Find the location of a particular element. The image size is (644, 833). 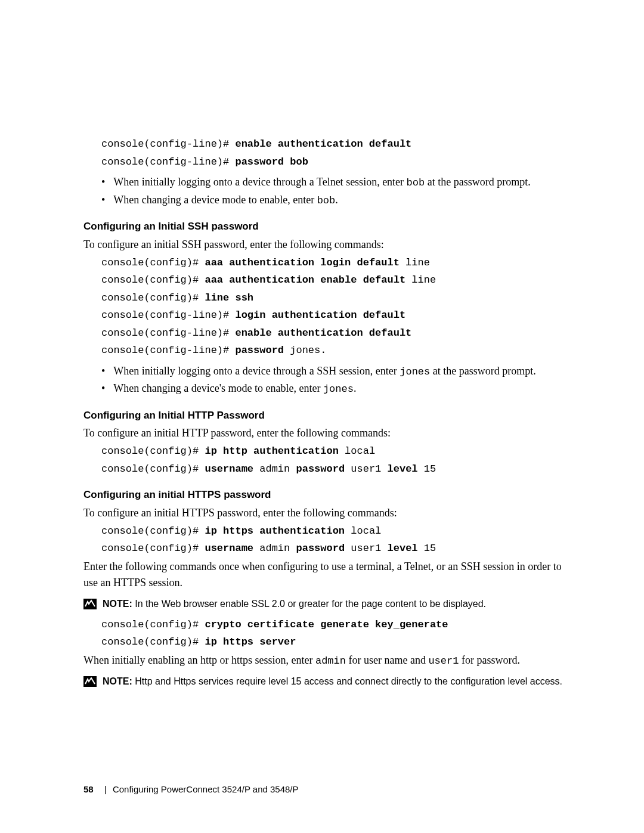

list-item: When changing a device's mode to enable,… is located at coordinates (337, 389).